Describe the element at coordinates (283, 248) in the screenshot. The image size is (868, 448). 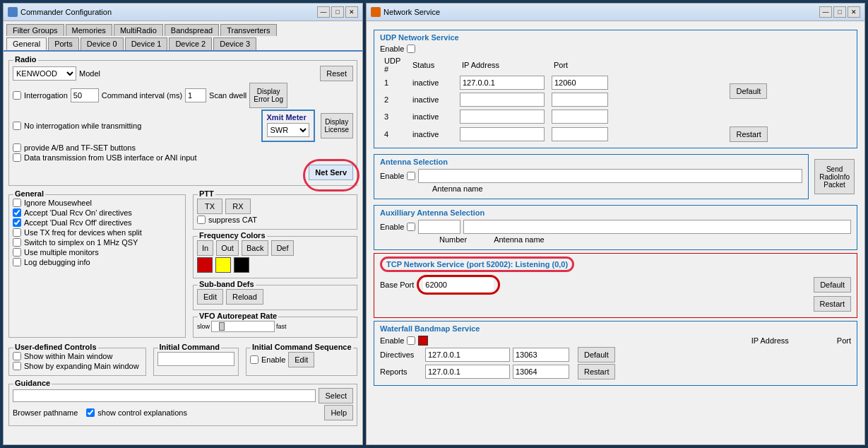
I see `def-button: Def` at that location.